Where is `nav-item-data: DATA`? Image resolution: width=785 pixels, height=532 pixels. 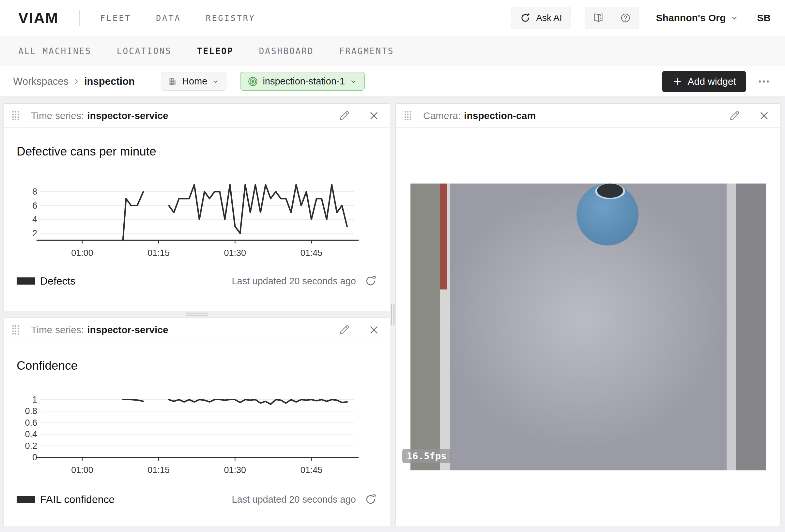
nav-item-data: DATA is located at coordinates (168, 18).